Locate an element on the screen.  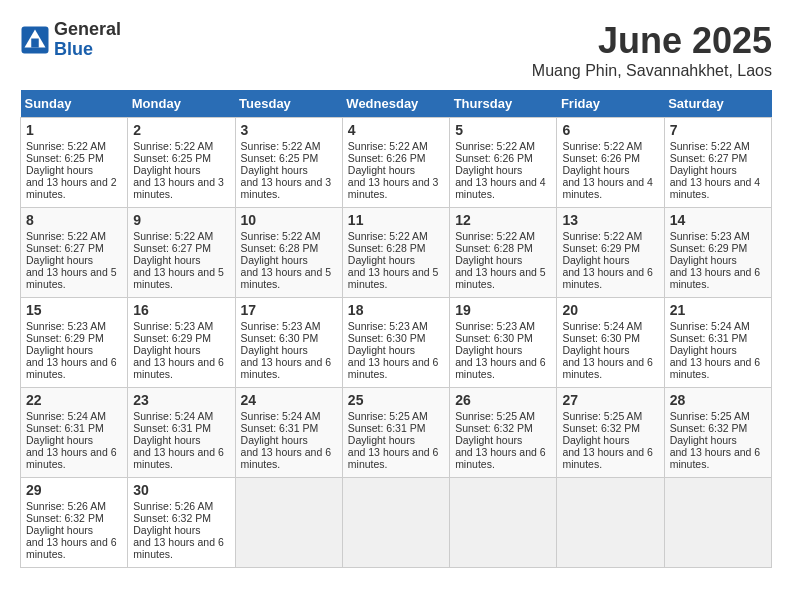
list-item: 23 Sunrise: 5:24 AM Sunset: 6:31 PM Dayl… is located at coordinates (182, 433).